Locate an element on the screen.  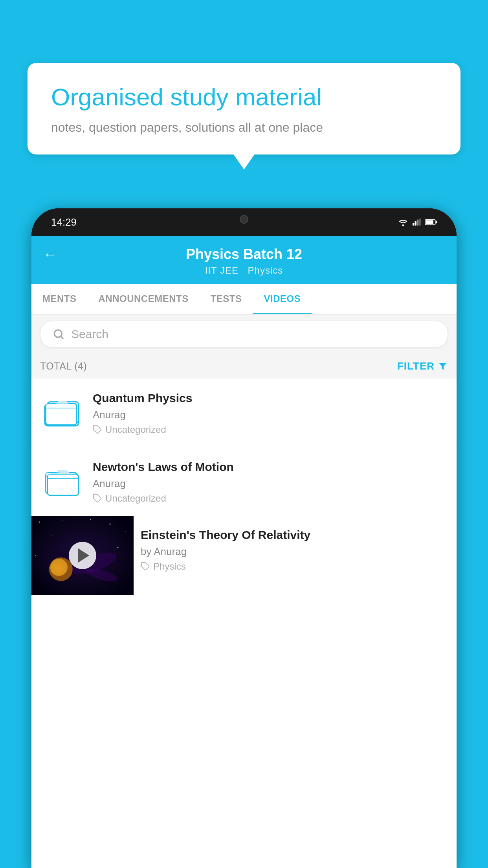
video-author-2: Anurag is located at coordinates (270, 484).